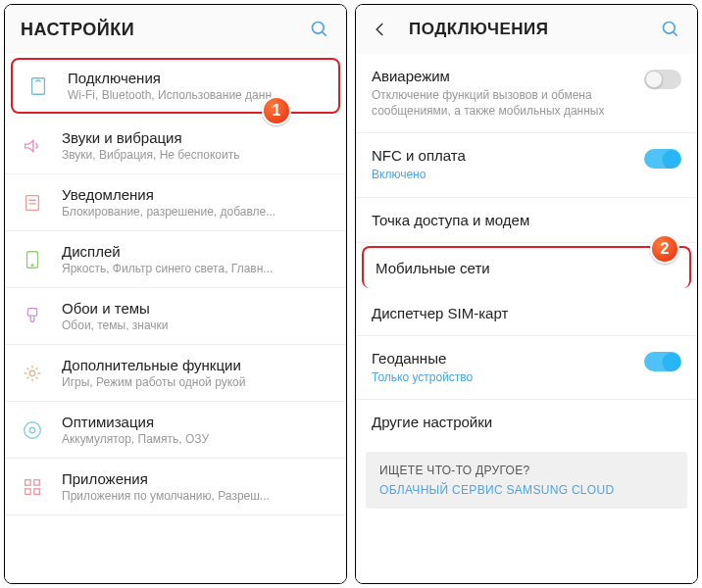 This screenshot has height=588, width=702. What do you see at coordinates (196, 308) in the screenshot?
I see `item-title: Обои и темы` at bounding box center [196, 308].